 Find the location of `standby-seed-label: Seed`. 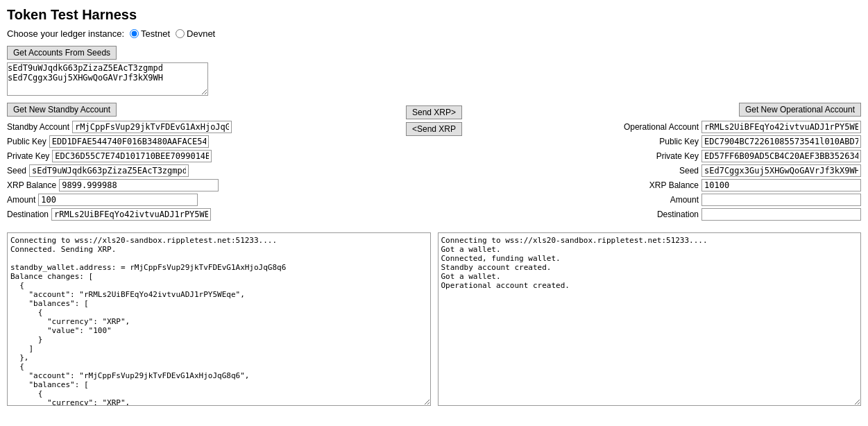

standby-seed-label: Seed is located at coordinates (17, 171).